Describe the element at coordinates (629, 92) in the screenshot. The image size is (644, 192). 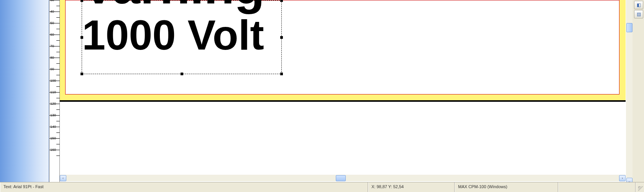
I see `vertical-scrollbar: ⌄` at that location.